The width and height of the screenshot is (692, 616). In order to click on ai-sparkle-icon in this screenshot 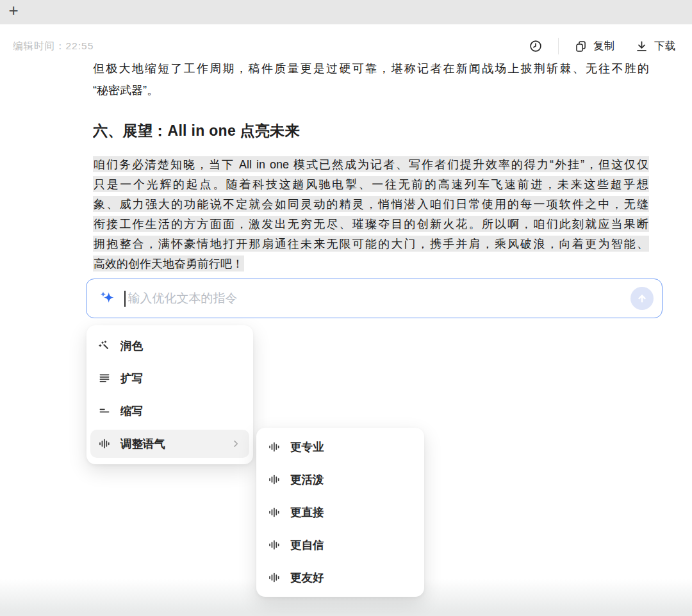, I will do `click(108, 298)`.